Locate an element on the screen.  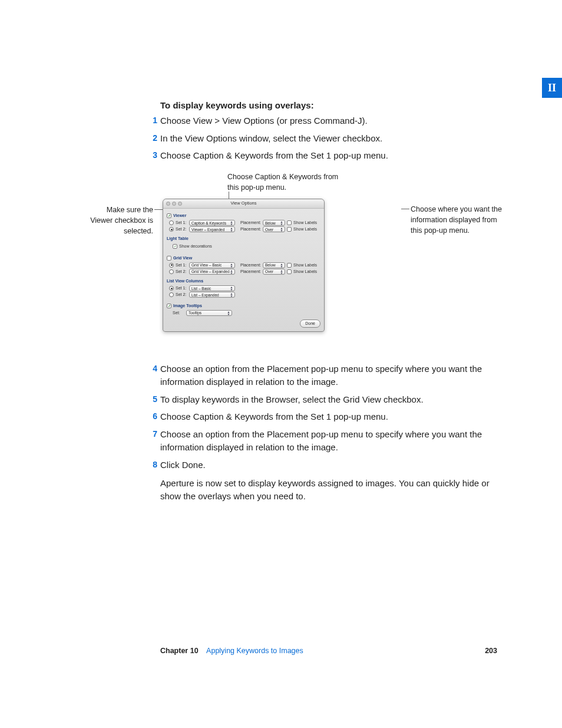
set-label: Set: is located at coordinates (178, 313).